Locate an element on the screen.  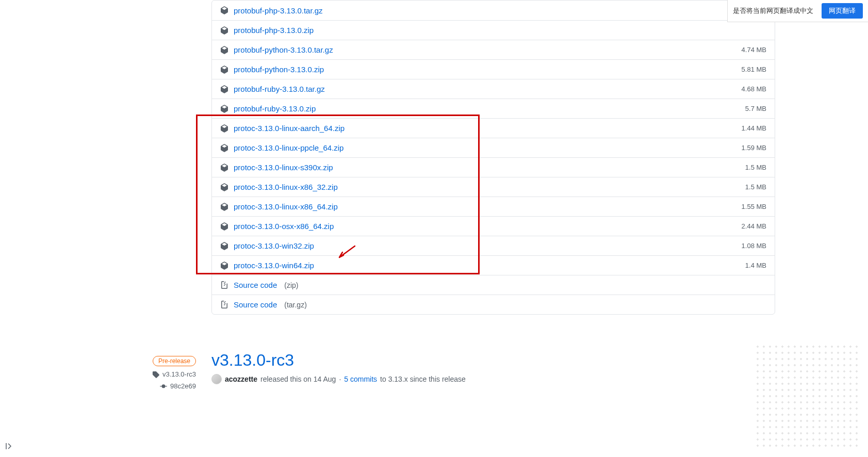
asset-download-link: protobuf-python-3.13.0.zip is located at coordinates (279, 69).